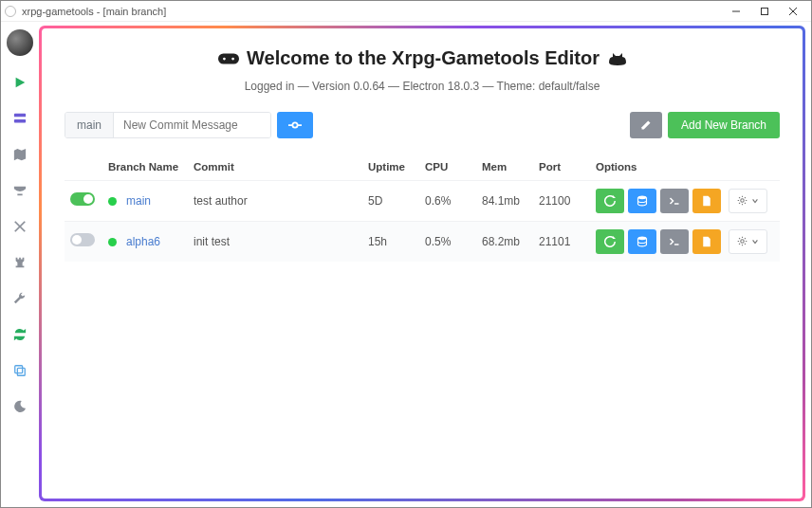 Image resolution: width=812 pixels, height=508 pixels. What do you see at coordinates (422, 86) in the screenshot?
I see `subtitle: Logged in — Version 0.0.64 — Electron 18…` at bounding box center [422, 86].